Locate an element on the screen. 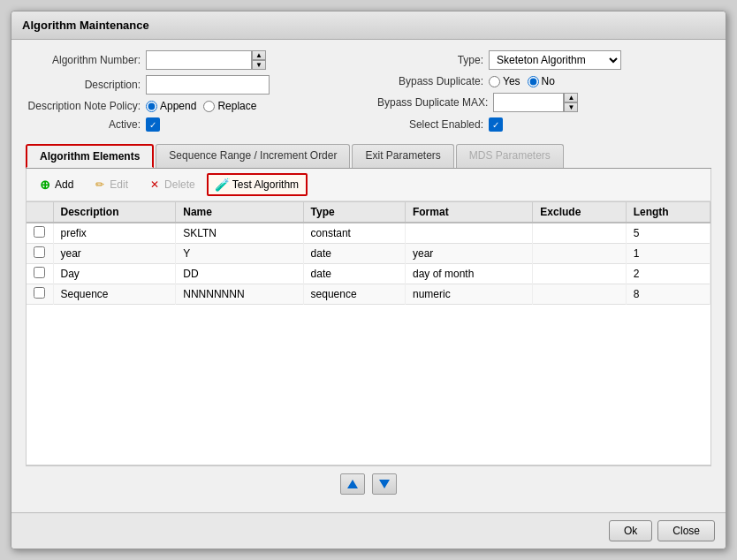 This screenshot has height=560, width=737. row-1-exclude is located at coordinates (580, 254).